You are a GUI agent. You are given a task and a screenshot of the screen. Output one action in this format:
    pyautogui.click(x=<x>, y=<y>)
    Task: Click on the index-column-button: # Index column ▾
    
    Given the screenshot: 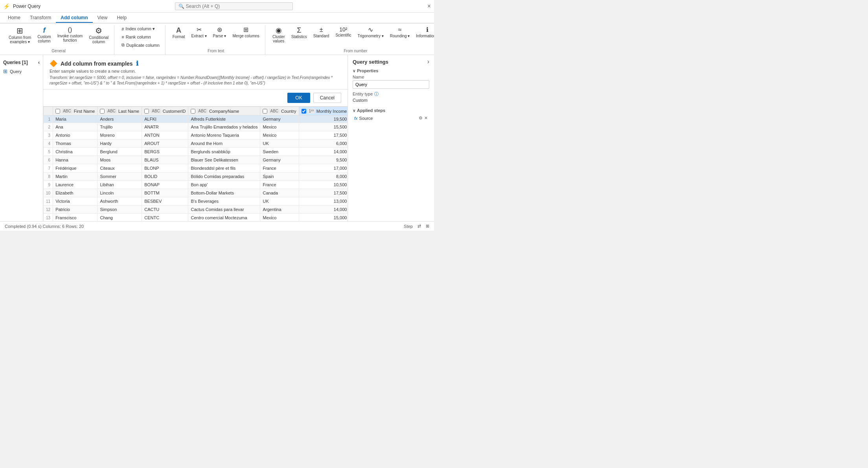 What is the action you would take?
    pyautogui.click(x=140, y=29)
    